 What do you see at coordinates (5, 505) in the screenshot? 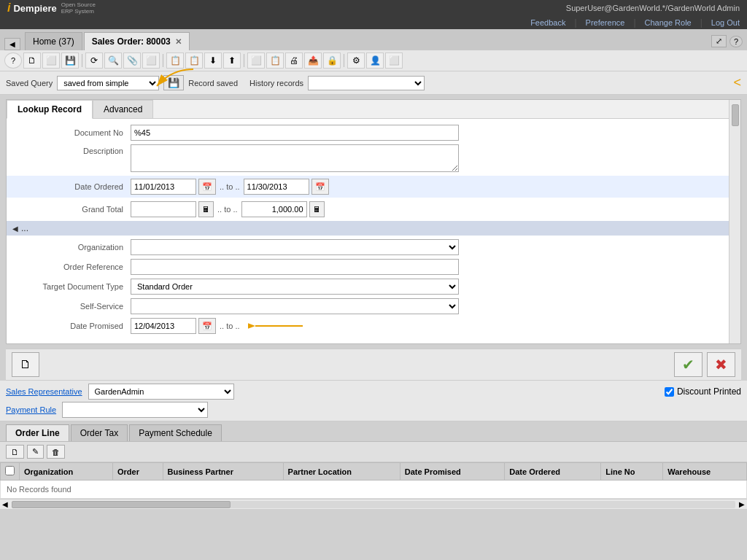
I see `scroll-left-btn: ◀` at bounding box center [5, 505].